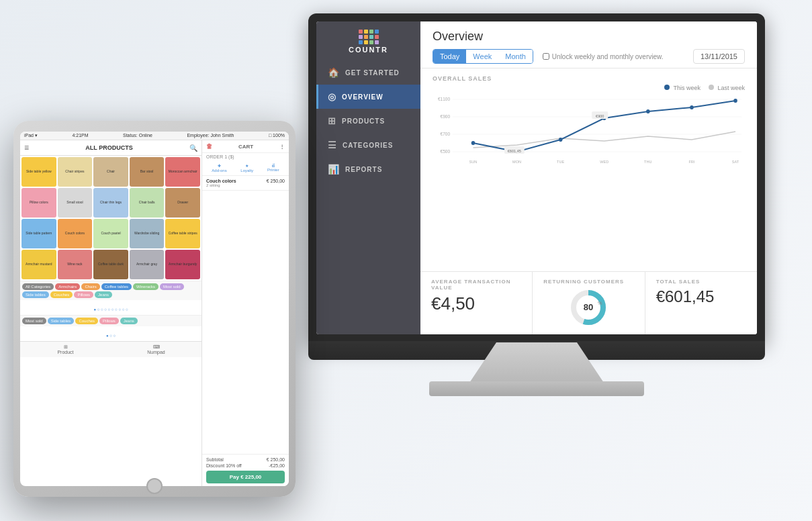 The width and height of the screenshot is (812, 521). Describe the element at coordinates (546, 56) in the screenshot. I see `unlock-checkbox` at that location.